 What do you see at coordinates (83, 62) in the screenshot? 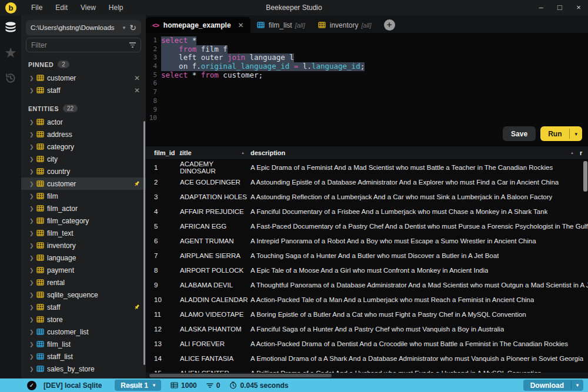
I see `pinned-section-header: PINNED 2` at bounding box center [83, 62].